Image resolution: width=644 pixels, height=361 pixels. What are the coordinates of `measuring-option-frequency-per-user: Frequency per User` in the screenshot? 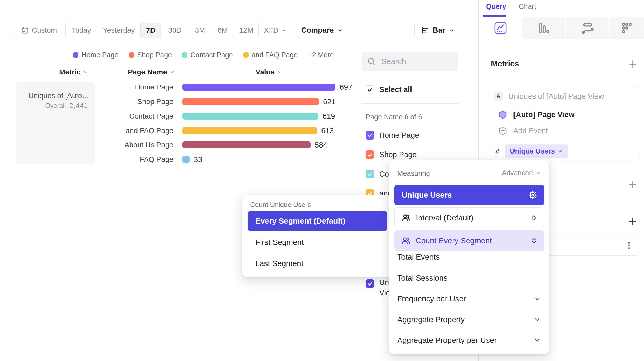 It's located at (469, 299).